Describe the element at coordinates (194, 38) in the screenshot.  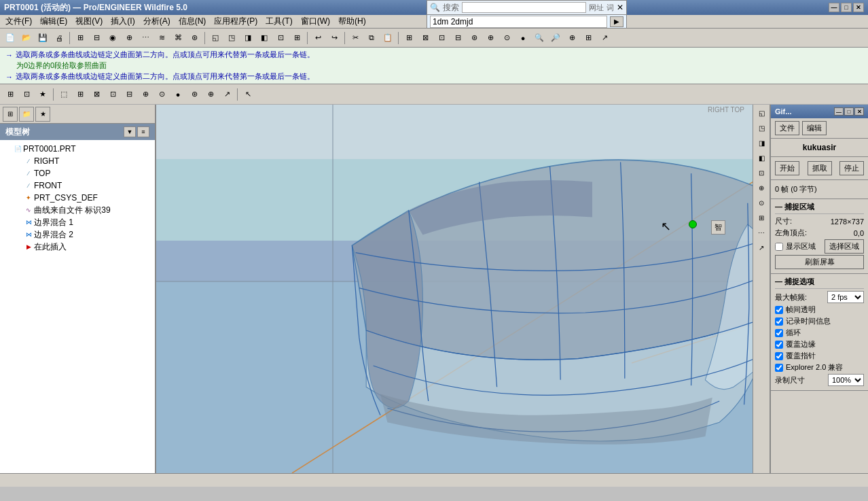
I see `tb-b8: ⊛` at that location.